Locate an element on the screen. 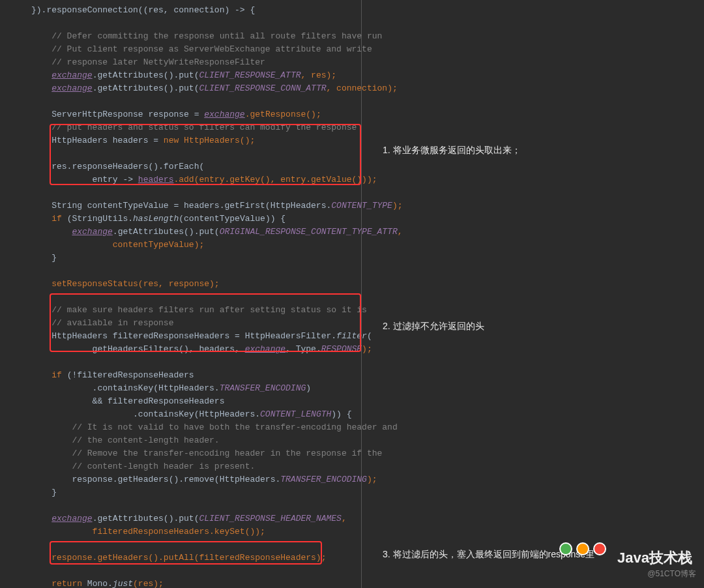 The width and height of the screenshot is (704, 588). dot-green-icon is located at coordinates (566, 549).